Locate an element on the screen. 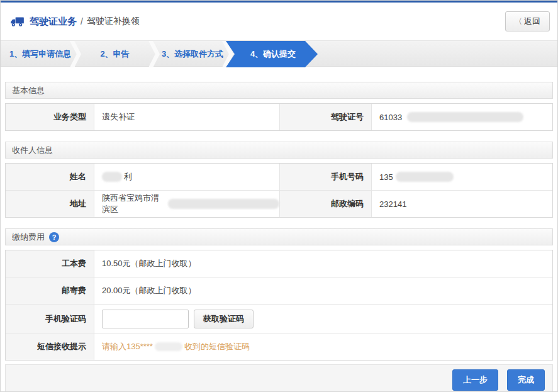 This screenshot has width=558, height=392. previous-step-button: 上一步 is located at coordinates (476, 380).